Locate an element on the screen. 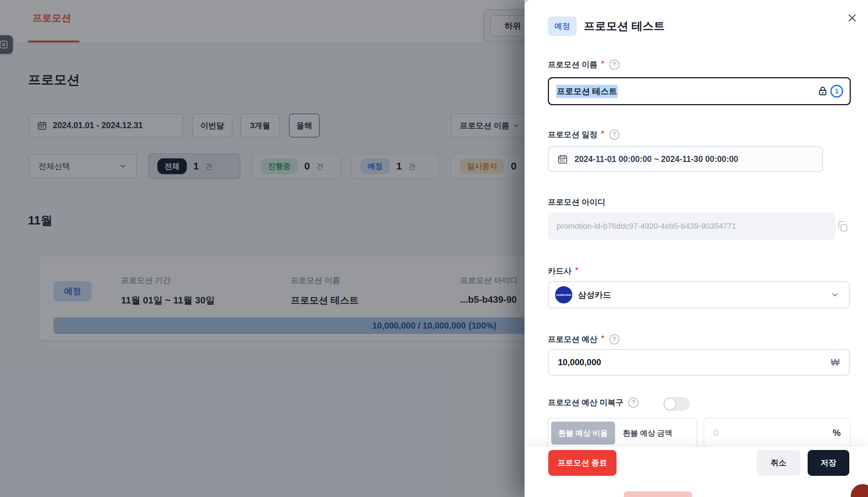 This screenshot has width=868, height=497. name-field-label: 프로모션 이름 is located at coordinates (573, 65).